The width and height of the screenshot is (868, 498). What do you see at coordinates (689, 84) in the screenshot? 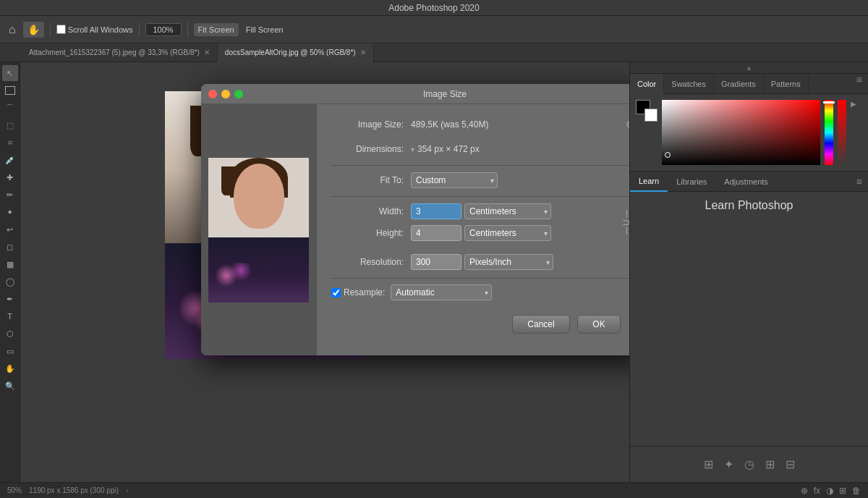
I see `panel-tab-swatches-label: Swatches` at bounding box center [689, 84].